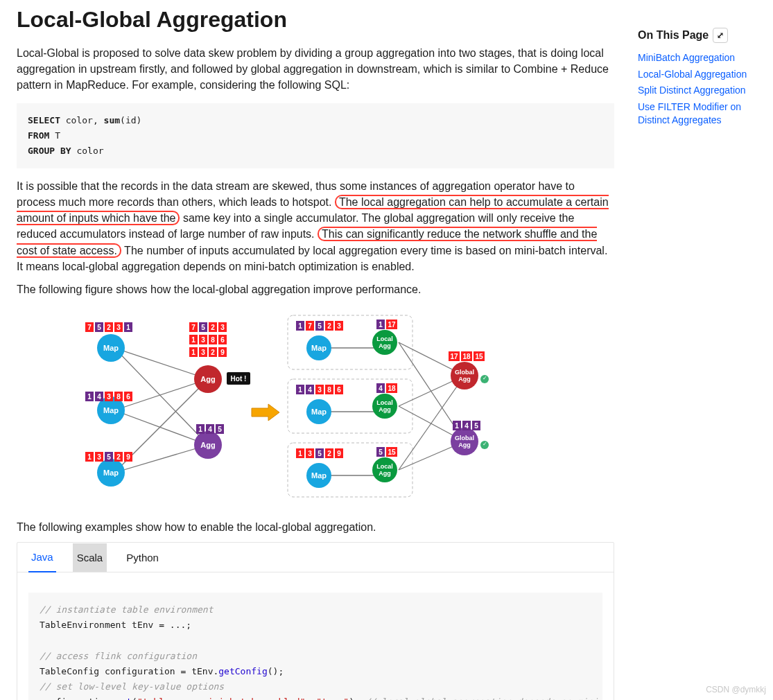  What do you see at coordinates (238, 378) in the screenshot?
I see `svg-text: Hot !` at bounding box center [238, 378].